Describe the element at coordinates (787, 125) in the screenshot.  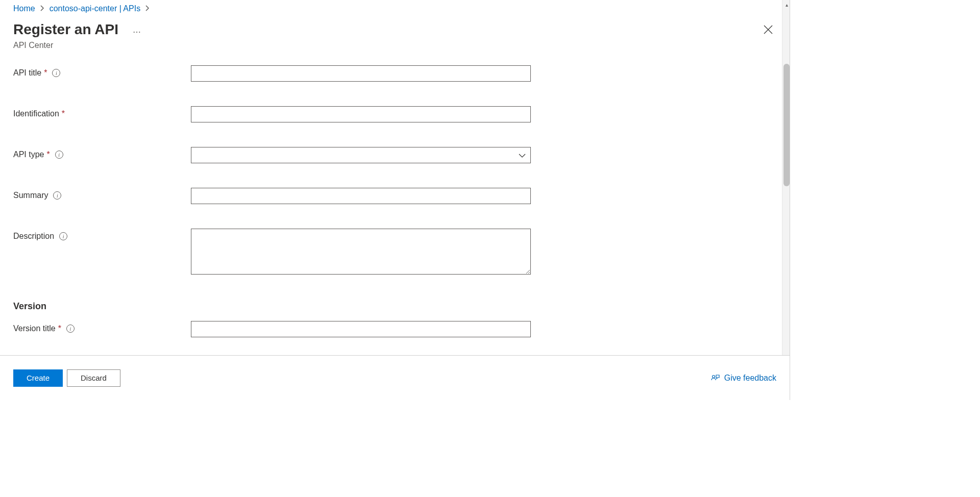
I see `scrollbar-thumb` at that location.